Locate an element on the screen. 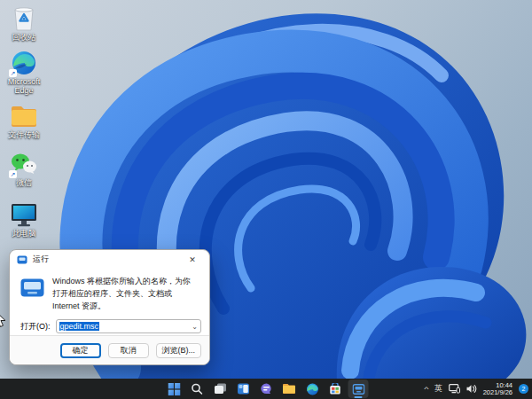 This screenshot has width=532, height=399. run-command-input: gpedit.msc ⌄ is located at coordinates (129, 326).